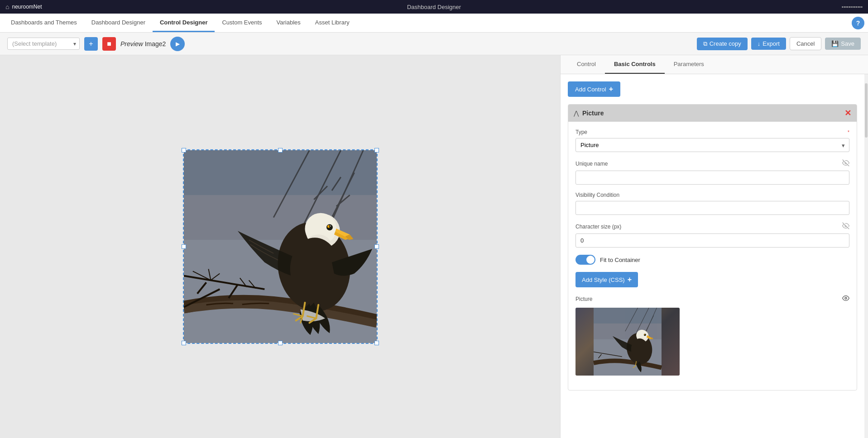 This screenshot has height=438, width=868. I want to click on save-button: 💾 Save, so click(843, 43).